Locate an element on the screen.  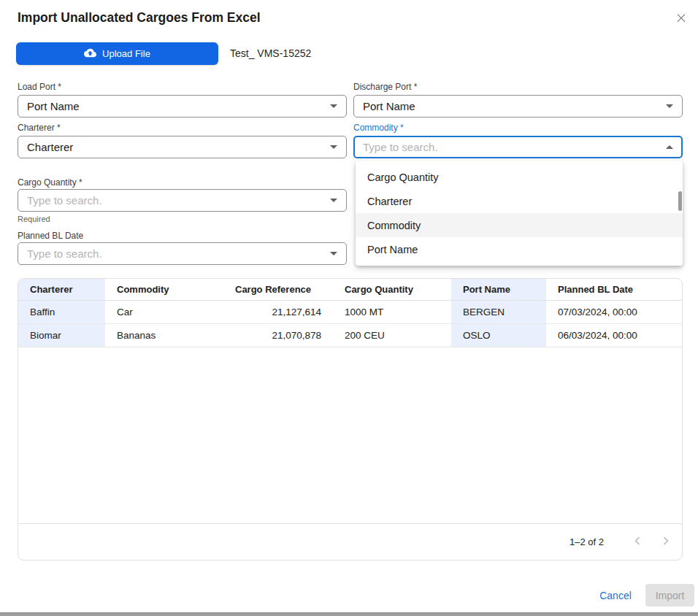
horizontal-scrollbar is located at coordinates (349, 615).